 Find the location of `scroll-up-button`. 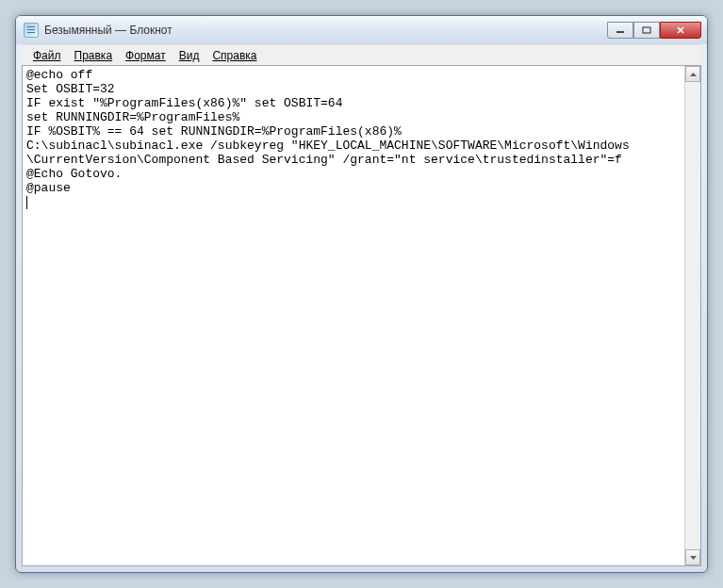

scroll-up-button is located at coordinates (693, 74).